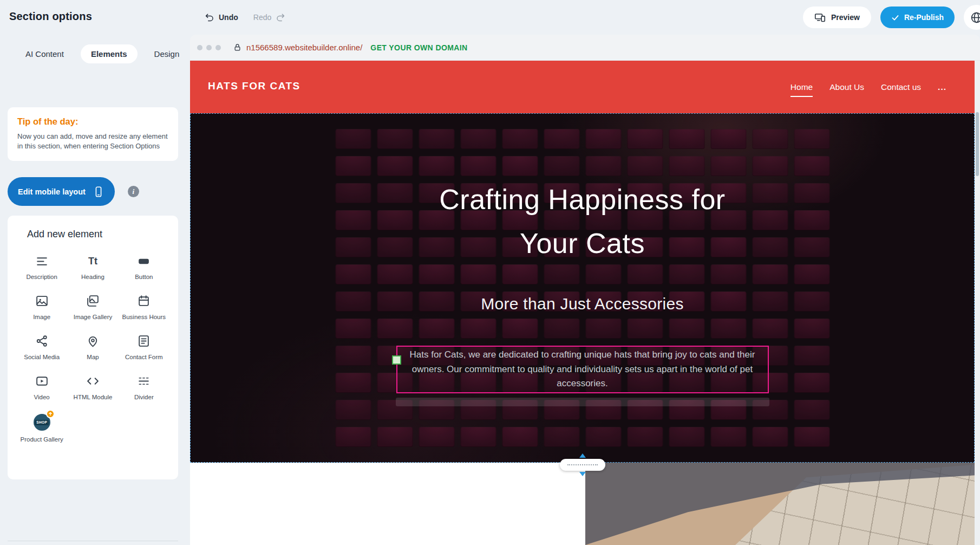 The width and height of the screenshot is (980, 545). I want to click on nav-item-about: About Us, so click(847, 87).